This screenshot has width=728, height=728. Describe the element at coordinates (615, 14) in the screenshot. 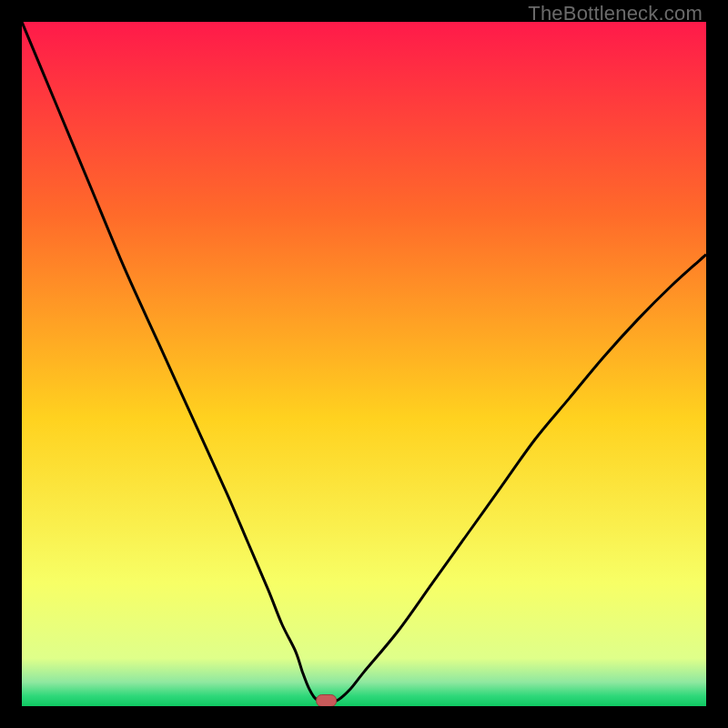

I see `watermark-text: TheBottleneck.com` at that location.